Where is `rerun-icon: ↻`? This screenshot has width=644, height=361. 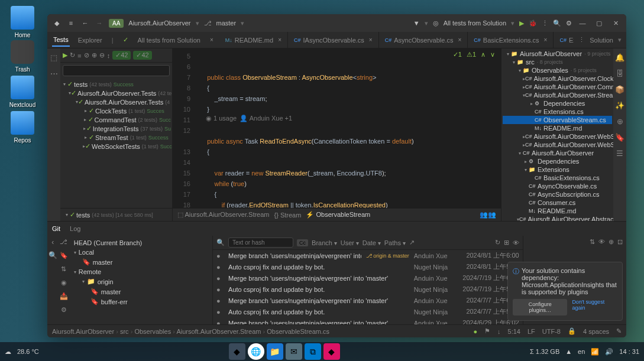
rerun-icon: ↻ is located at coordinates (72, 56).